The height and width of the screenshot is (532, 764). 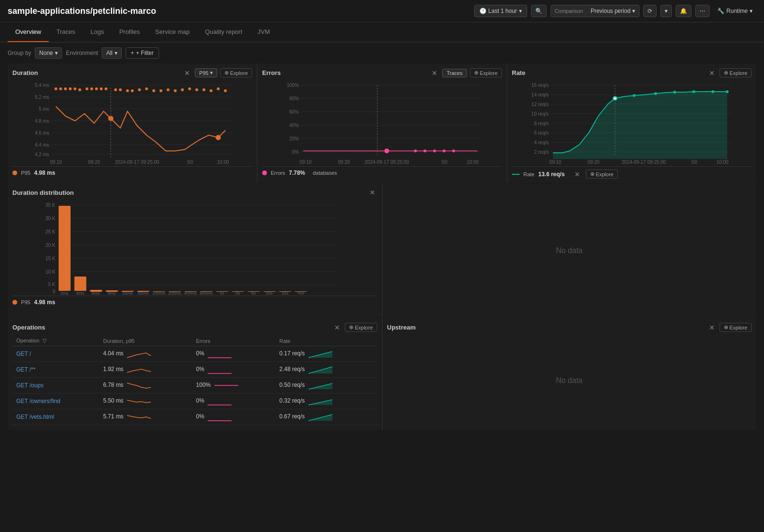 I want to click on filters-row: Group by None ▾ Environment All ▾ + + Fi…, so click(x=382, y=53).